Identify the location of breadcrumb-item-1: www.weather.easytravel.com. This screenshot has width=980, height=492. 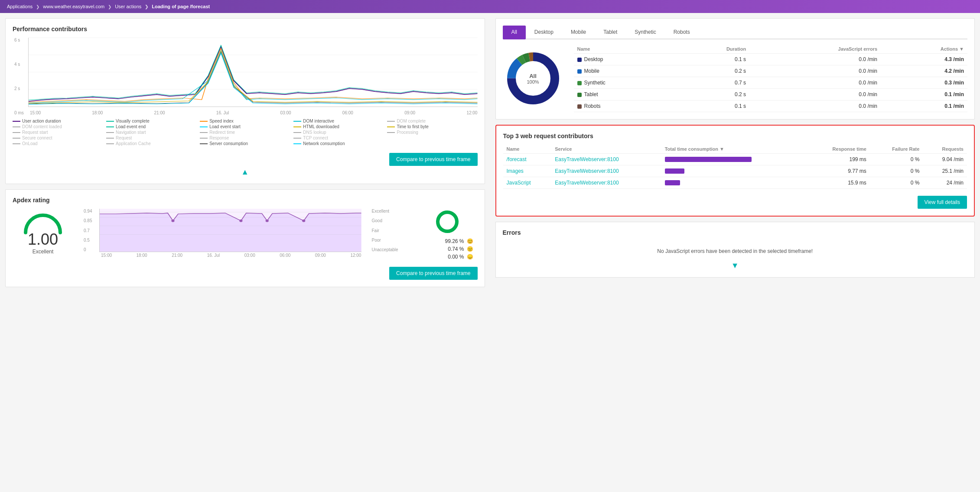
(68, 6).